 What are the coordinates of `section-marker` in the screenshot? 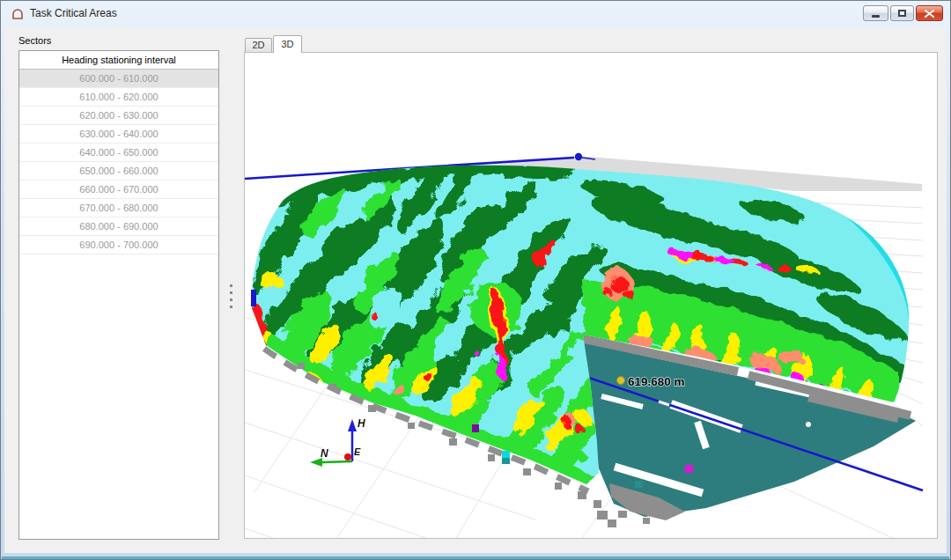 It's located at (254, 298).